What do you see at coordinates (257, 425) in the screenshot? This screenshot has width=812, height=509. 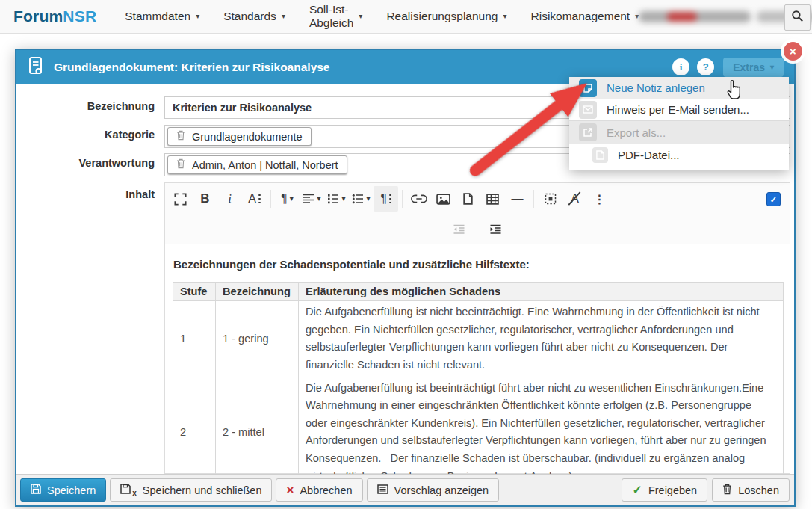 I see `cell-bezeichnung: 2 - mittel` at bounding box center [257, 425].